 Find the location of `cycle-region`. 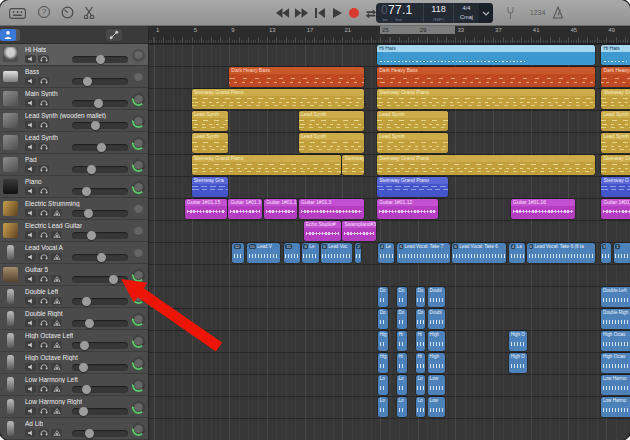

cycle-region is located at coordinates (418, 30).